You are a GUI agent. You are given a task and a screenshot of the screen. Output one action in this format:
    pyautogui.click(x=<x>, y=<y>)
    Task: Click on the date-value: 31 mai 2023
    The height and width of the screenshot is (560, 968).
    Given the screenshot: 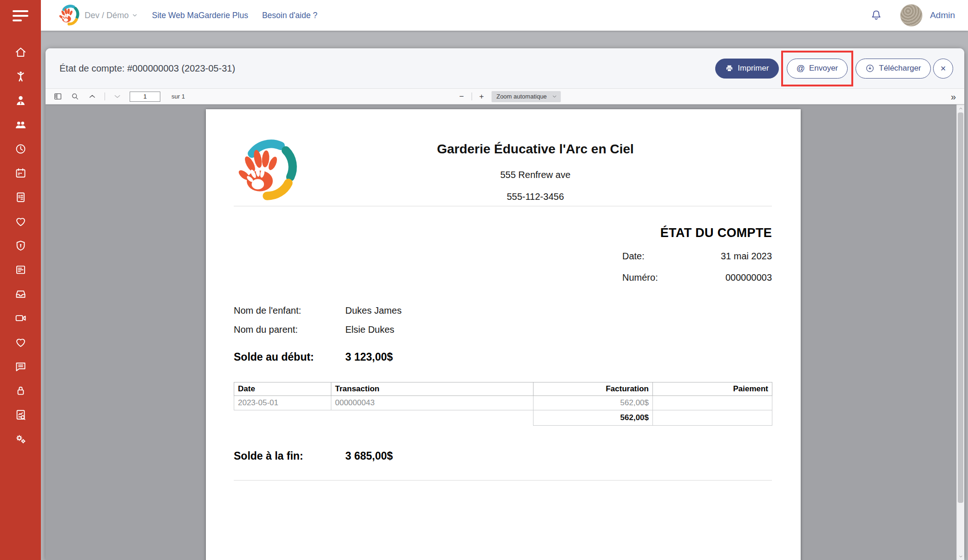 What is the action you would take?
    pyautogui.click(x=746, y=257)
    